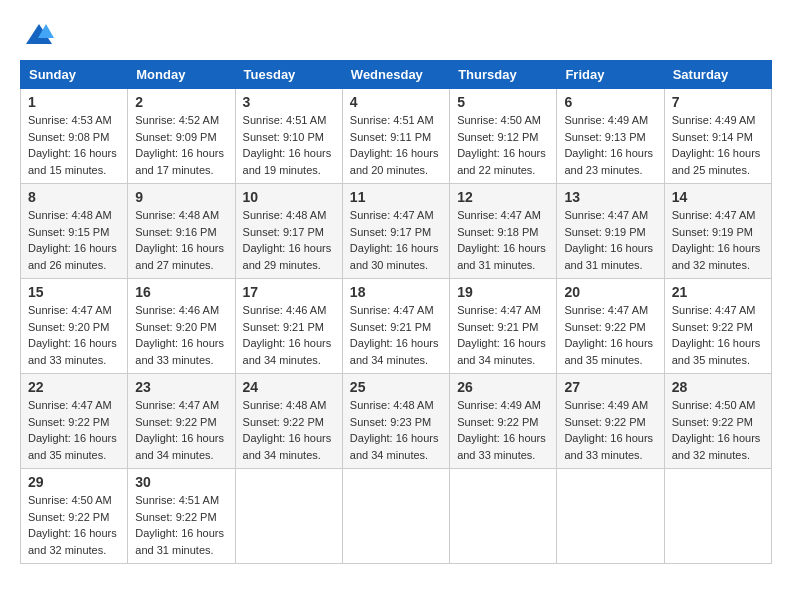  What do you see at coordinates (503, 102) in the screenshot?
I see `day-number: 5` at bounding box center [503, 102].